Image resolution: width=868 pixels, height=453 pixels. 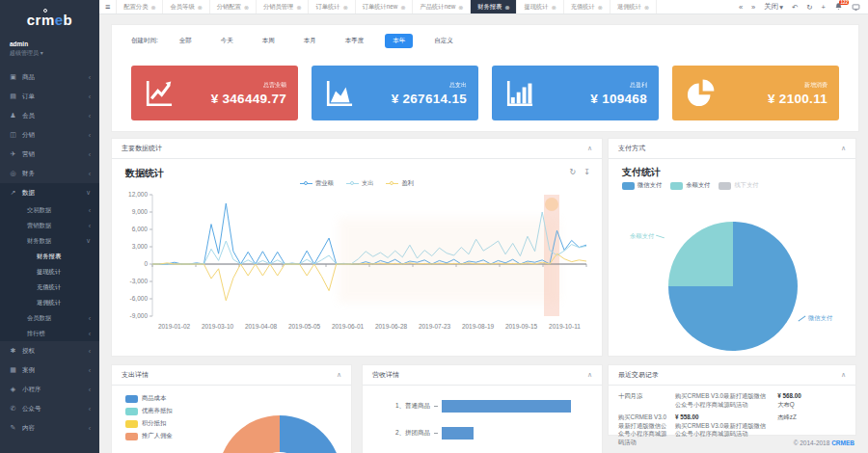 What do you see at coordinates (149, 424) in the screenshot?
I see `legend-points-deduction: 积分抵扣` at bounding box center [149, 424].